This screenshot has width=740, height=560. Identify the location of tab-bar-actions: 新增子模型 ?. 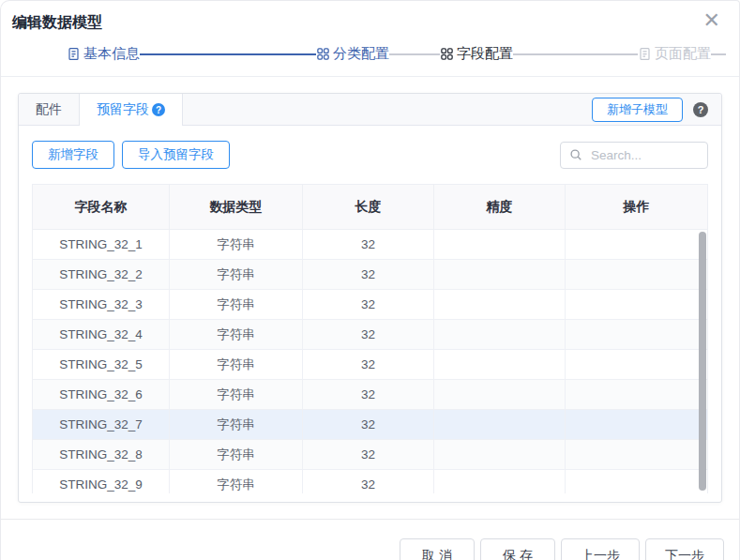
(657, 109).